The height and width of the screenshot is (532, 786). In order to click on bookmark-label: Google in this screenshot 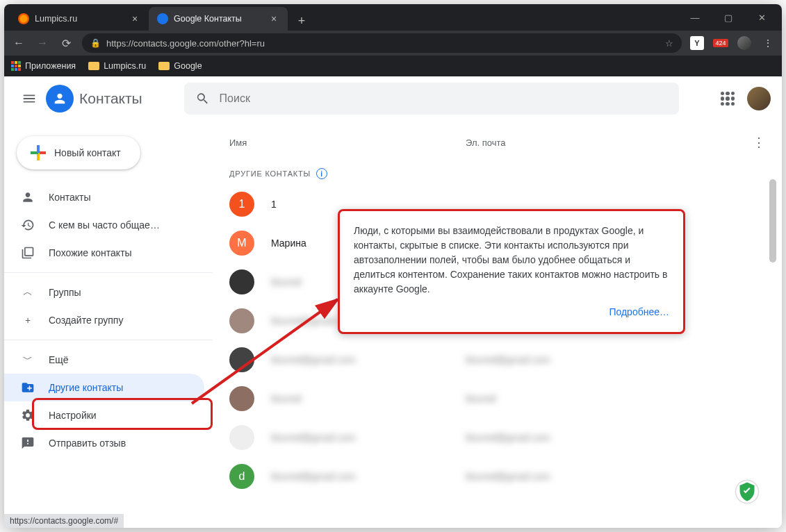, I will do `click(188, 66)`.